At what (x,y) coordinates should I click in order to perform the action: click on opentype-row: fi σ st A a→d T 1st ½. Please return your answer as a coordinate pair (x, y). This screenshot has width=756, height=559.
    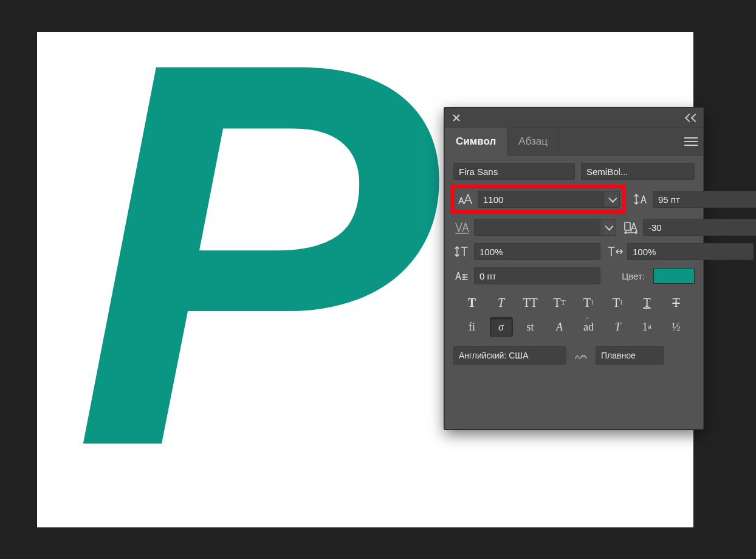
    Looking at the image, I should click on (574, 327).